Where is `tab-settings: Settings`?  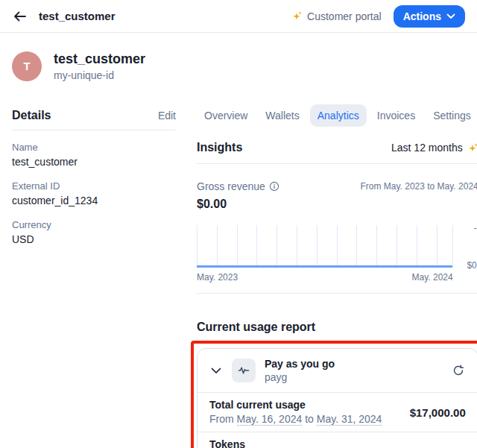 tab-settings: Settings is located at coordinates (452, 116).